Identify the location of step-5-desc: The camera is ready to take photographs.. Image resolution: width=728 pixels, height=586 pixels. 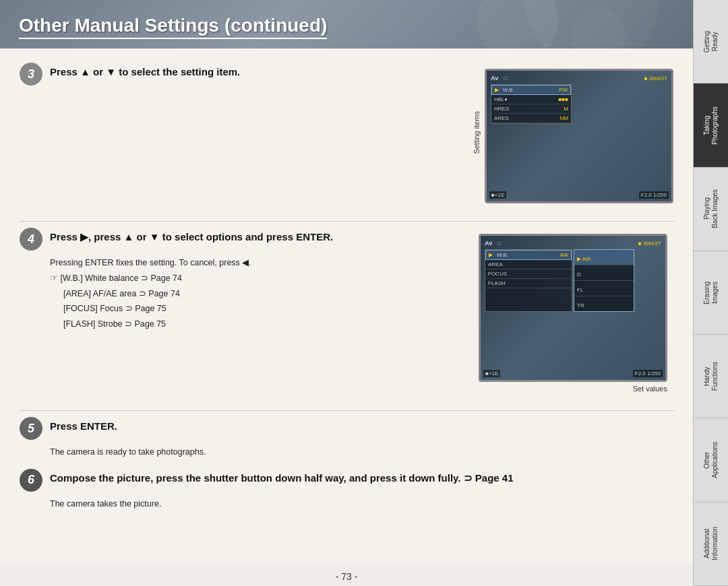
(362, 453).